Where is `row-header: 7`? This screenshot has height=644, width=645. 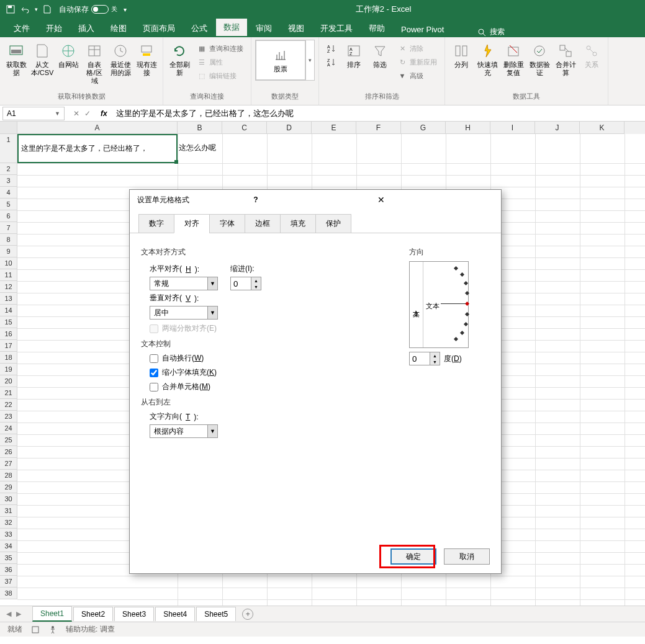
row-header: 7 is located at coordinates (9, 228).